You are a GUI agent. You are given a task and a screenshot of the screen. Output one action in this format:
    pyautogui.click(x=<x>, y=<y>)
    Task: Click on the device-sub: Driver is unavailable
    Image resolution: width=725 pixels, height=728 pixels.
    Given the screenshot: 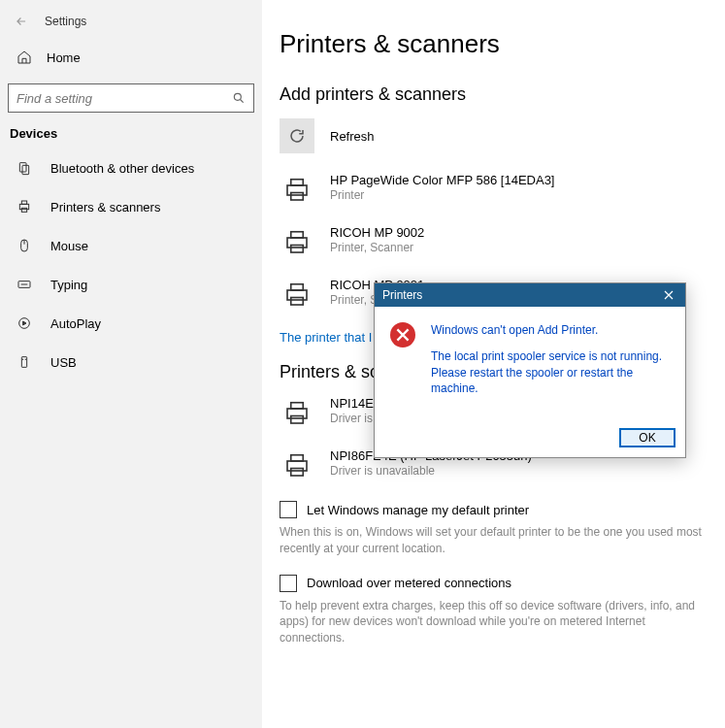 What is the action you would take?
    pyautogui.click(x=431, y=471)
    